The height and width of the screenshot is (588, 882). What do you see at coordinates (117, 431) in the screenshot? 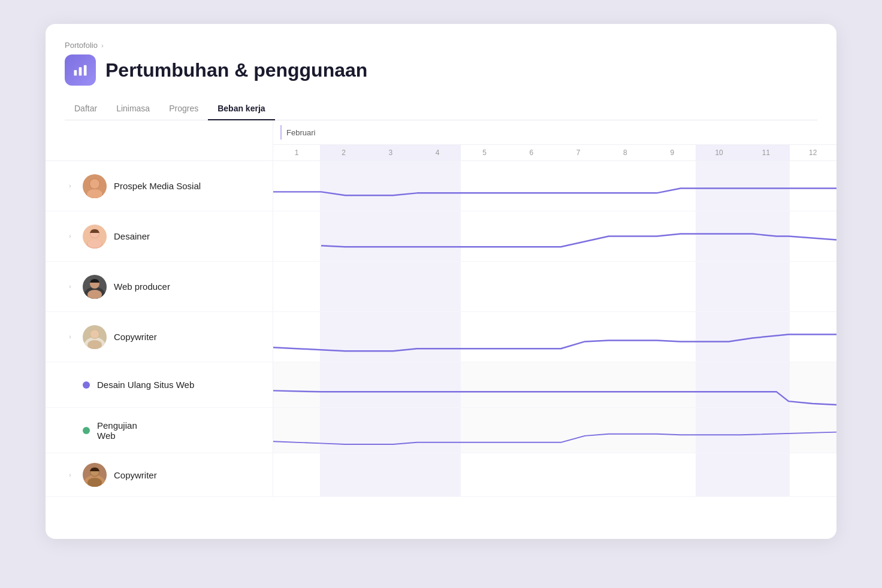
I see `row-name-pengujian: Pengujian Web` at bounding box center [117, 431].